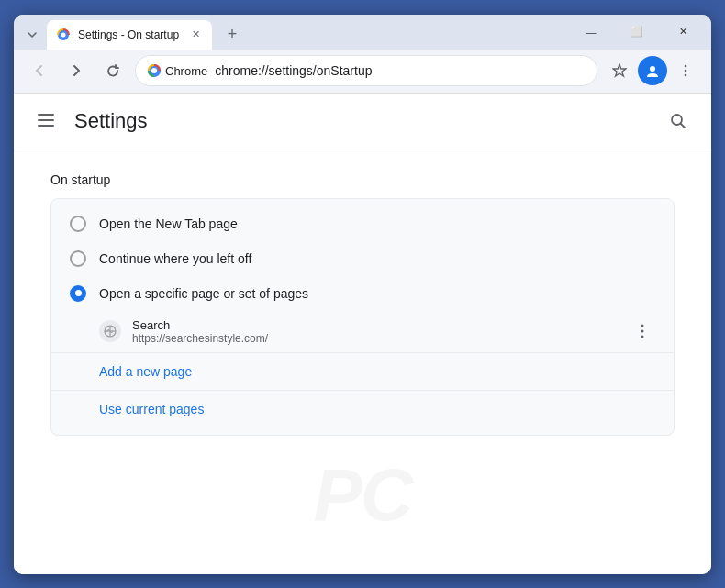 This screenshot has width=725, height=588. What do you see at coordinates (362, 332) in the screenshot?
I see `startup-page-entry: Search https://searchesinstyle.com/` at bounding box center [362, 332].